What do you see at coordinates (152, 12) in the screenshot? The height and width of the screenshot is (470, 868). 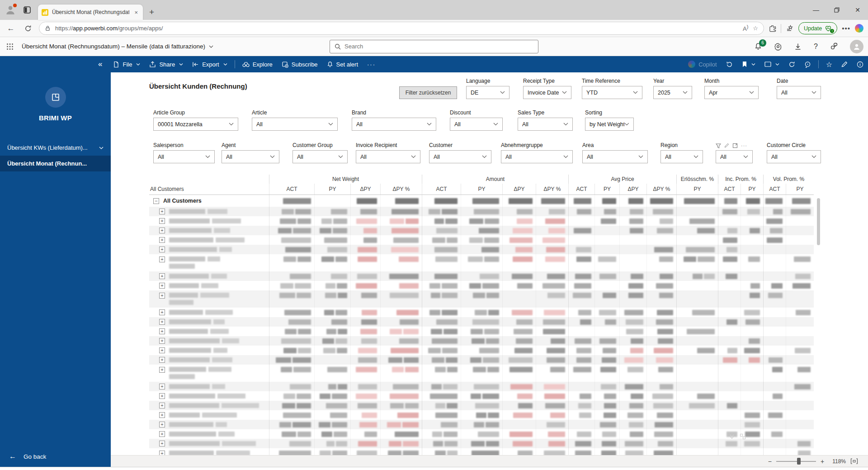 I see `new-tab-button: +` at bounding box center [152, 12].